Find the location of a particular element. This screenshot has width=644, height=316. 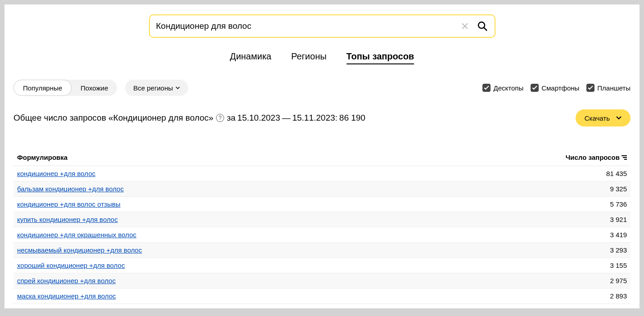

summary-row: Общее число запросов «Кондиционер для во… is located at coordinates (322, 118).